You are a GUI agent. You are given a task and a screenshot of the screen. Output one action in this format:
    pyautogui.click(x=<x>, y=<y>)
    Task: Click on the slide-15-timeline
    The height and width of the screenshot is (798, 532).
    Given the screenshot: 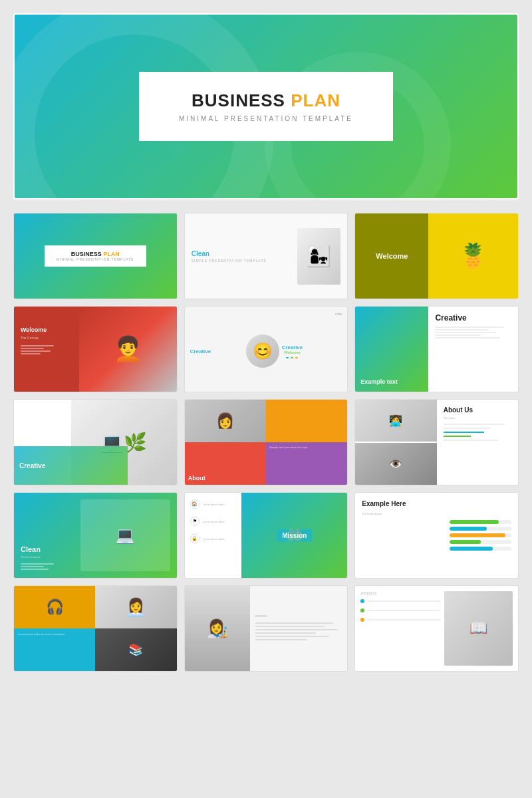 What is the action you would take?
    pyautogui.click(x=400, y=610)
    